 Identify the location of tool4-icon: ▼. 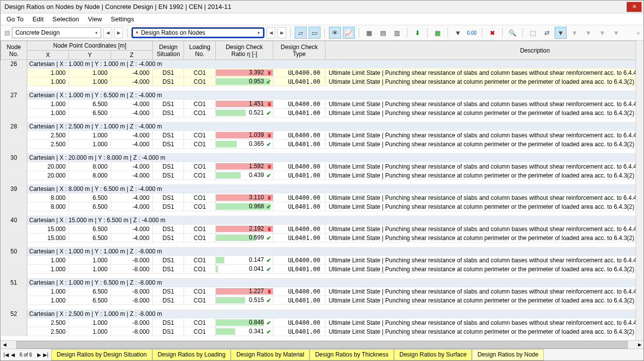
(575, 33).